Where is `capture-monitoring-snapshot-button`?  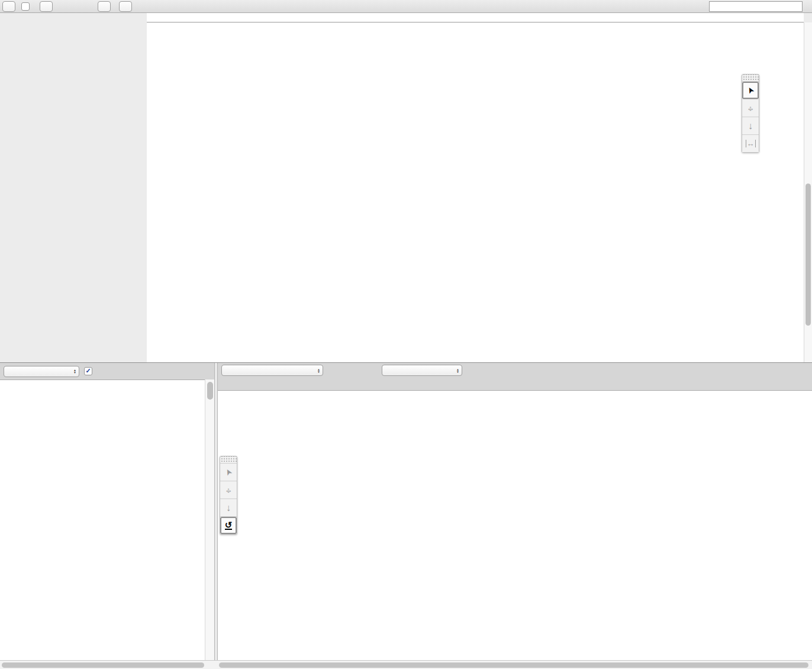 capture-monitoring-snapshot-button is located at coordinates (46, 7).